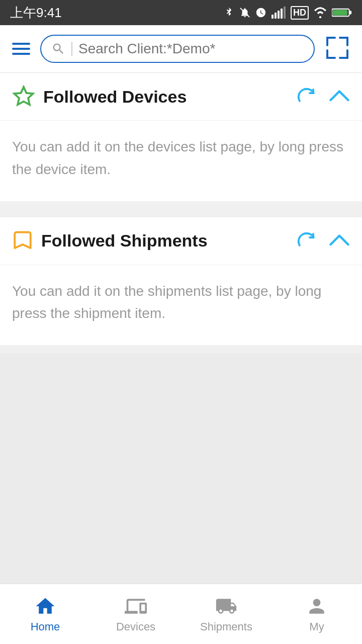  Describe the element at coordinates (181, 13) in the screenshot. I see `status-bar: 上午9:41 HD` at that location.